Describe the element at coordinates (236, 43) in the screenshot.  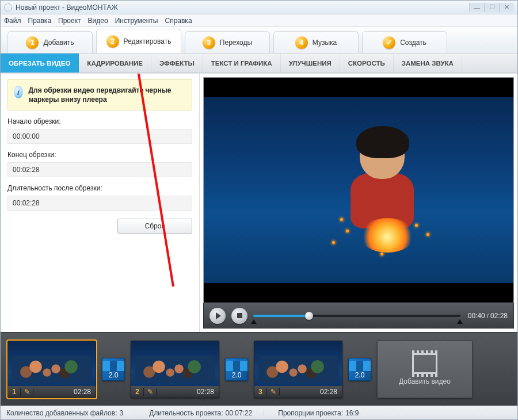
I see `stage-label: Переходы` at that location.